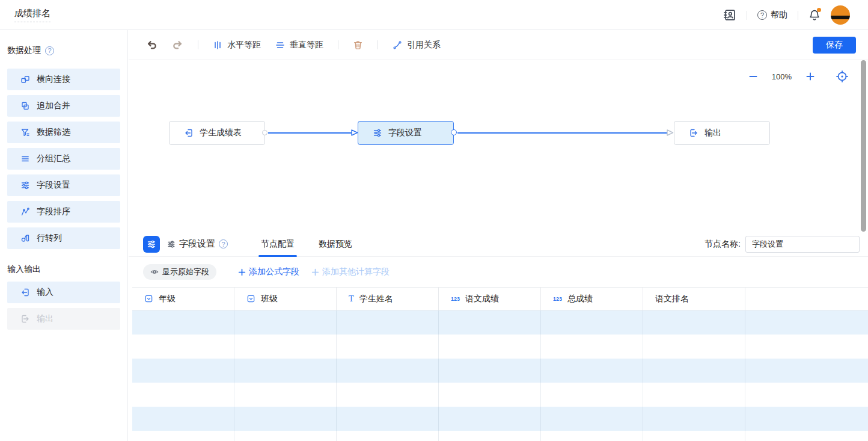  What do you see at coordinates (180, 272) in the screenshot?
I see `show-original-fields-toggle: 显示原始字段` at bounding box center [180, 272].